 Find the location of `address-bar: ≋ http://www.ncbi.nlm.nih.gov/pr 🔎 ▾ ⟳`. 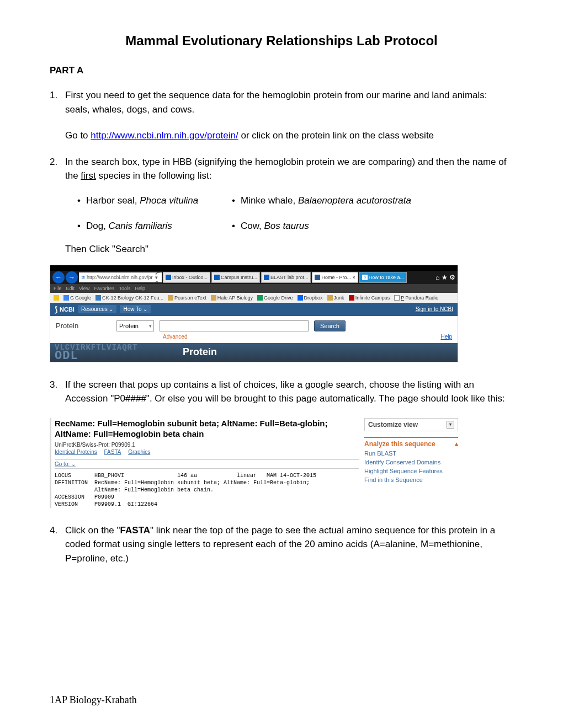

address-bar: ≋ http://www.ncbi.nlm.nih.gov/pr 🔎 ▾ ⟳ is located at coordinates (120, 277).